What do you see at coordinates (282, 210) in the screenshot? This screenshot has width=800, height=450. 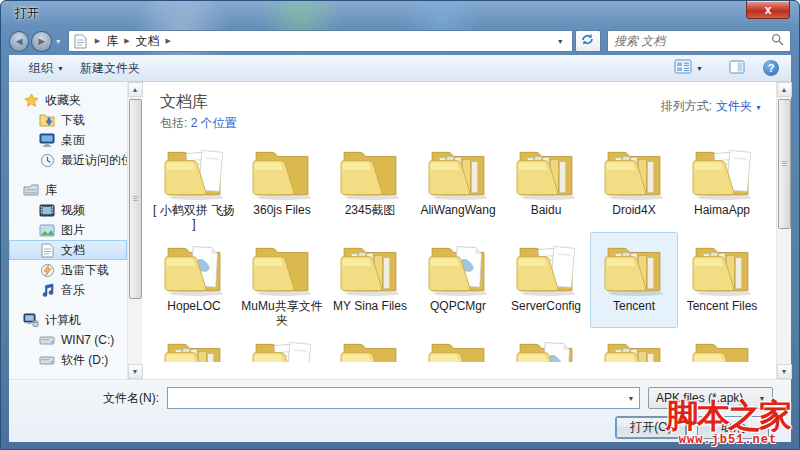 I see `folder-name: 360js Files` at bounding box center [282, 210].